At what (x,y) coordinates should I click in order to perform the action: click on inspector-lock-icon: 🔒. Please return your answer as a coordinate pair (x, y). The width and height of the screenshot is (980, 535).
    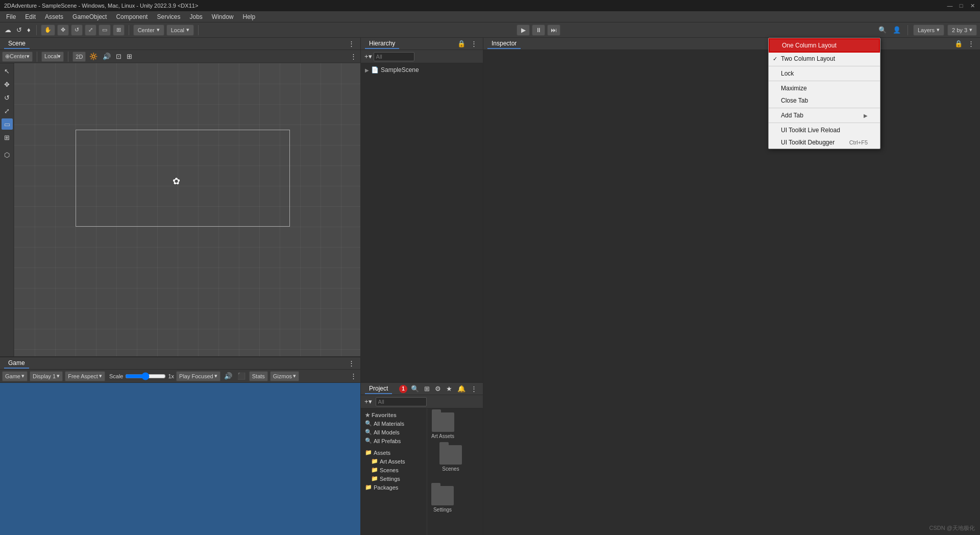
    Looking at the image, I should click on (959, 44).